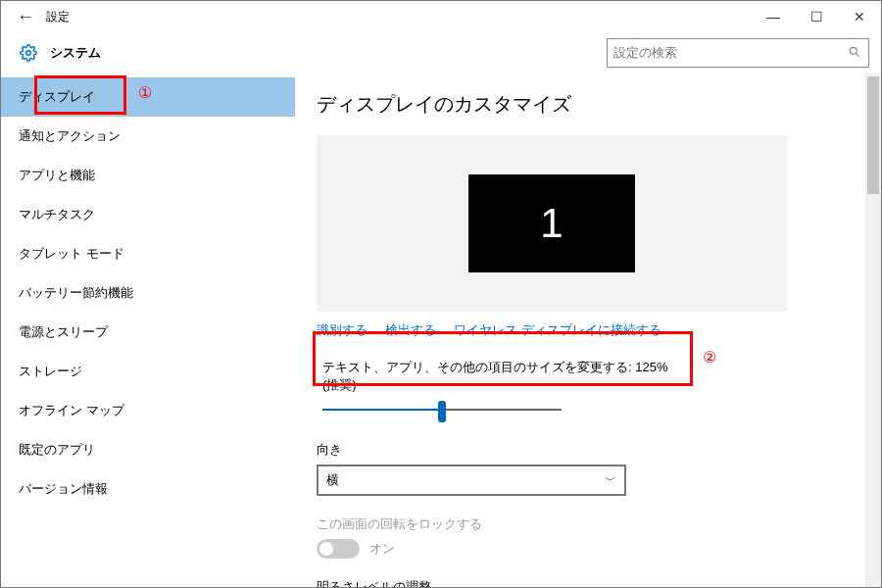 This screenshot has width=882, height=588. What do you see at coordinates (148, 175) in the screenshot?
I see `sidebar-item-apps: アプリと機能` at bounding box center [148, 175].